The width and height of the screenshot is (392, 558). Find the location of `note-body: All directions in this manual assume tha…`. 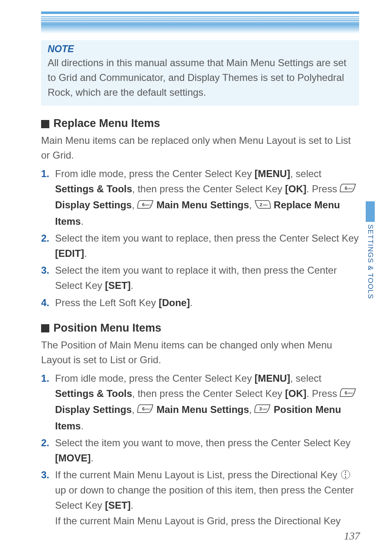

note-body: All directions in this manual assume tha… is located at coordinates (200, 78).